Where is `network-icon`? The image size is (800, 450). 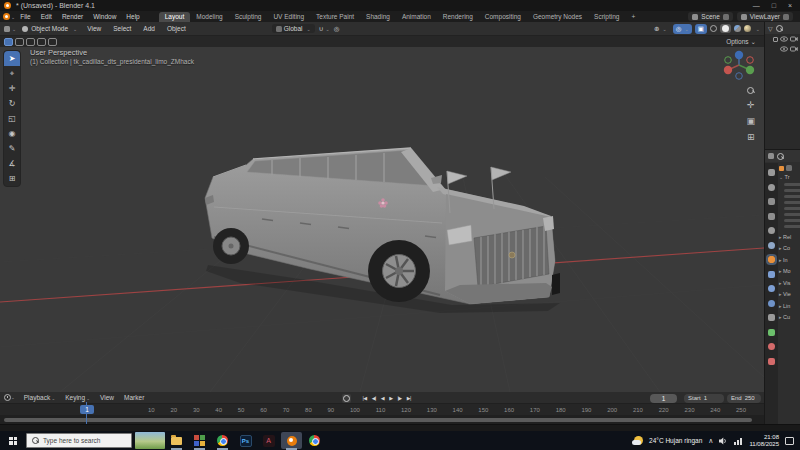
network-icon is located at coordinates (738, 441).